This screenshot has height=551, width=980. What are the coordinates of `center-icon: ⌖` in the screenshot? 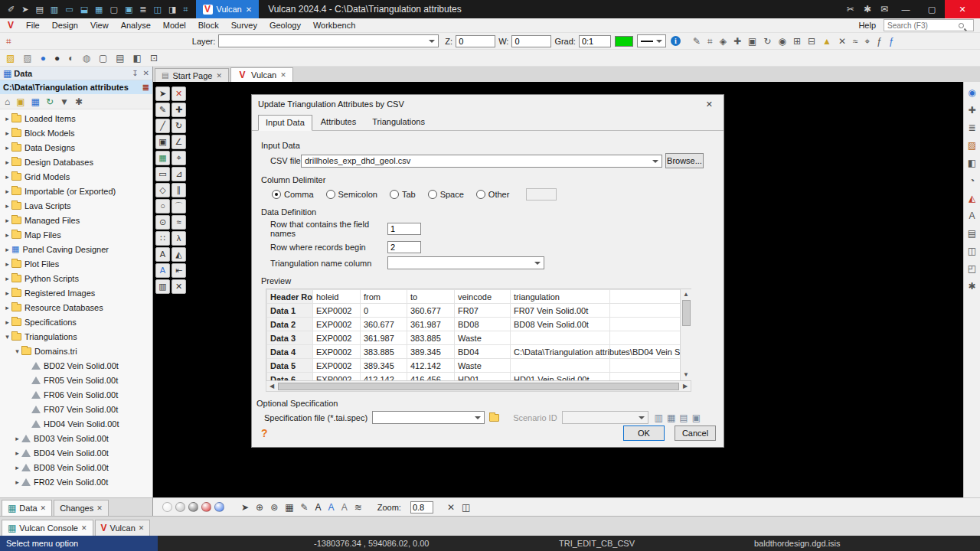 It's located at (868, 41).